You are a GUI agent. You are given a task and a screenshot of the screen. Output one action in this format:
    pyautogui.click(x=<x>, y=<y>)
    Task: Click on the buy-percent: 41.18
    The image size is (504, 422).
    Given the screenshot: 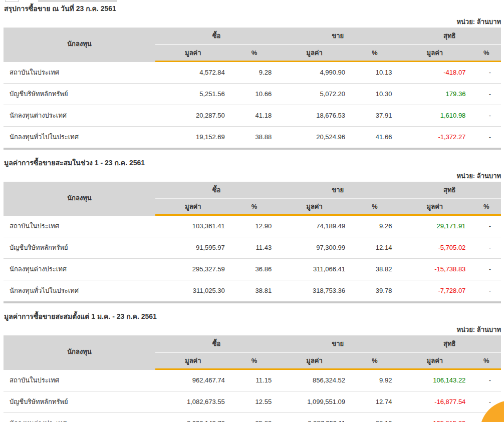 What is the action you would take?
    pyautogui.click(x=255, y=115)
    